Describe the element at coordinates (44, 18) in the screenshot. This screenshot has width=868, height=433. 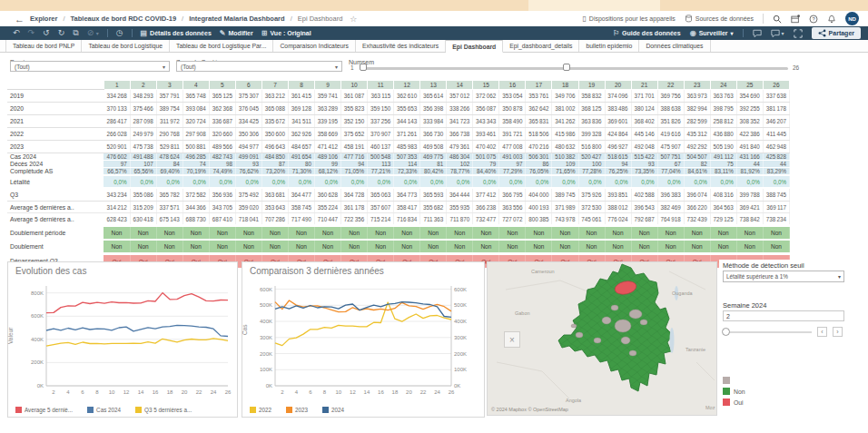
I see `breadcrumb-explorer: Explorer` at that location.